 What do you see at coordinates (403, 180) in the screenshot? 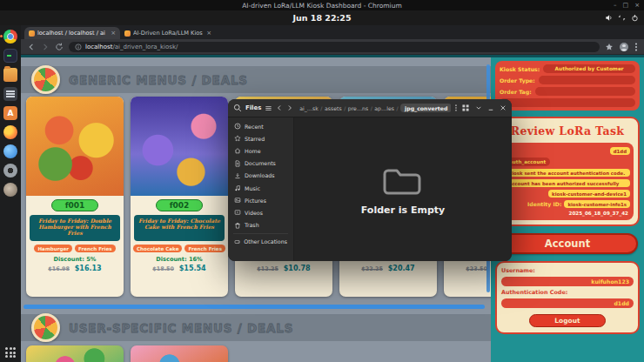
I see `empty-folder-icon` at bounding box center [403, 180].